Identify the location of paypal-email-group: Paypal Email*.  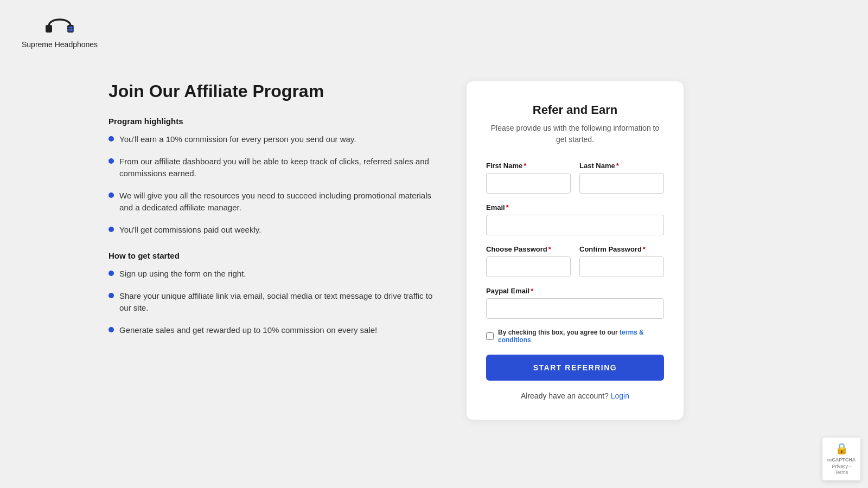
(575, 303).